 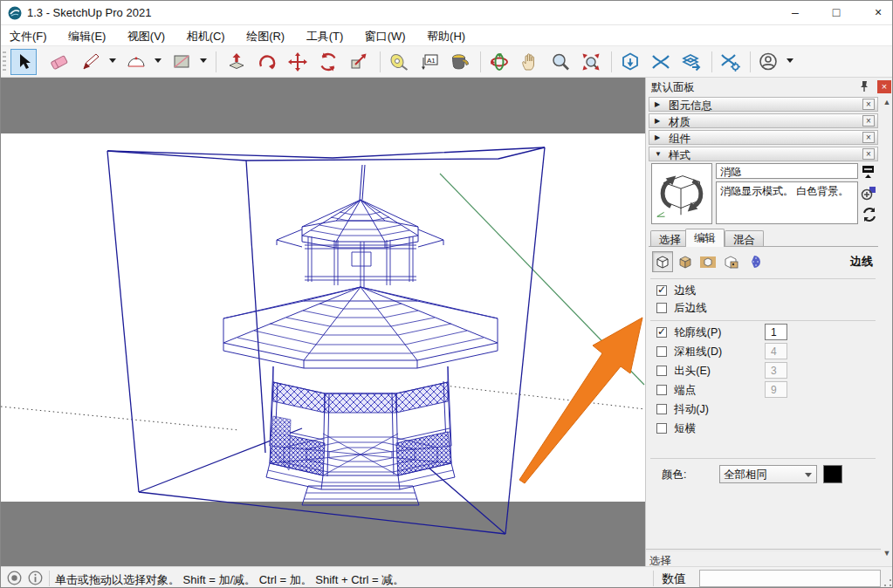 I want to click on section-materials: ▶ 材质 ×, so click(x=763, y=120).